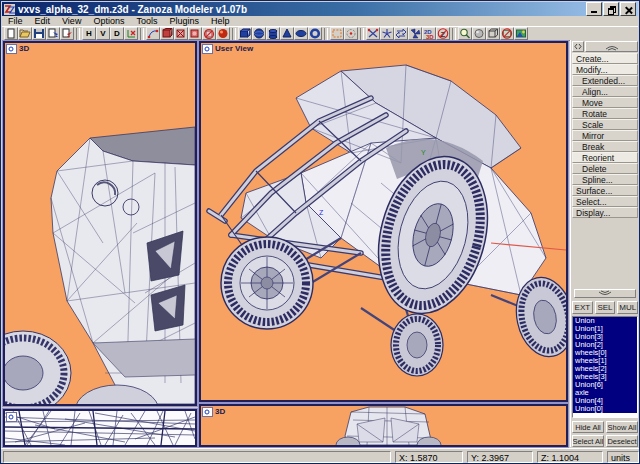 The image size is (640, 464). Describe the element at coordinates (622, 427) in the screenshot. I see `object-action-button: Show All` at that location.